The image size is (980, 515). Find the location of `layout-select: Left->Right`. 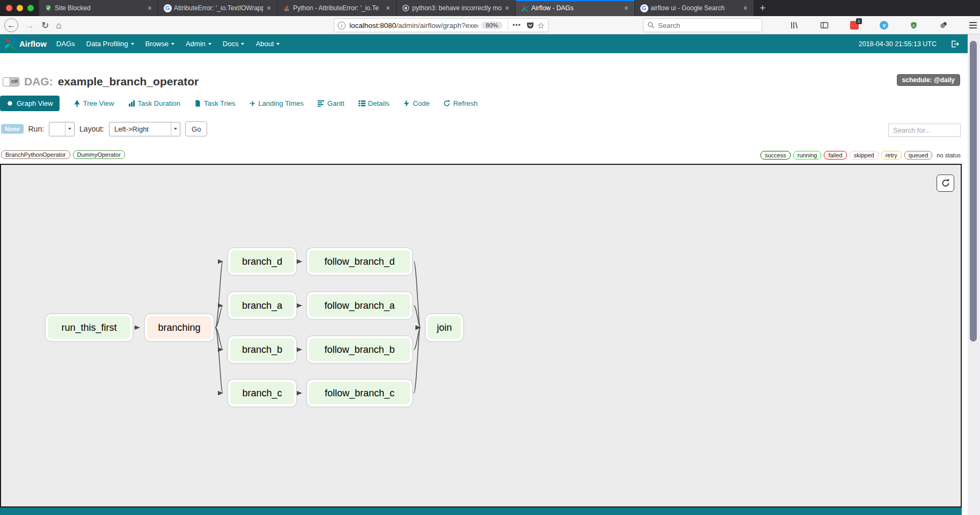

layout-select: Left->Right is located at coordinates (145, 129).